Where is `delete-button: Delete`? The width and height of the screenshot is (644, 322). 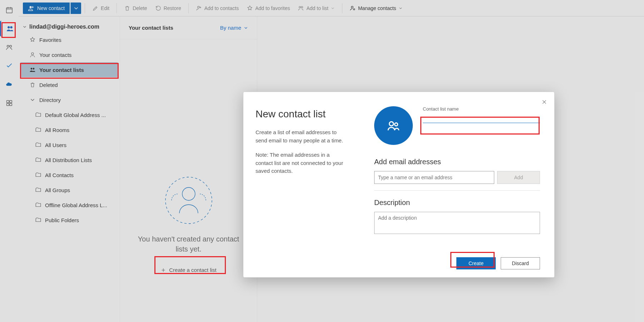
delete-button: Delete is located at coordinates (135, 8).